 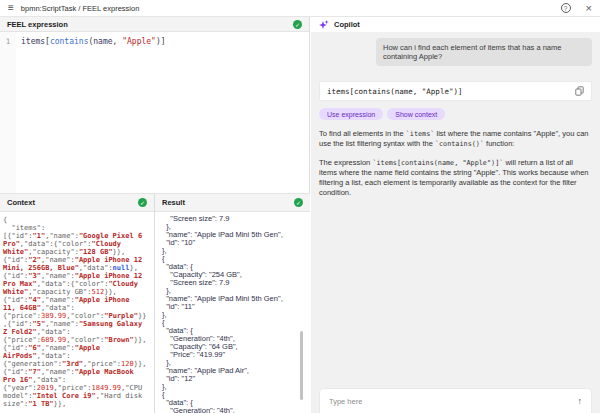 I want to click on result-valid-check-icon, so click(x=298, y=202).